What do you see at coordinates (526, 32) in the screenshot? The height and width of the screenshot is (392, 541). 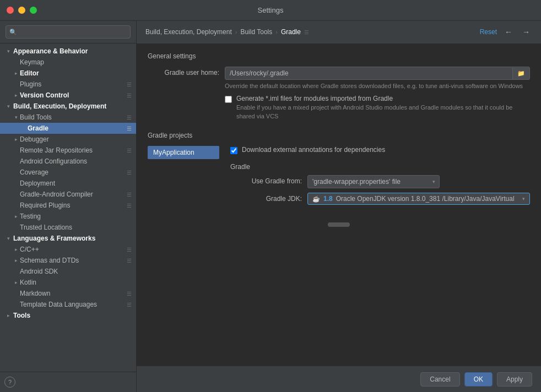 I see `nav-forward-button: →` at bounding box center [526, 32].